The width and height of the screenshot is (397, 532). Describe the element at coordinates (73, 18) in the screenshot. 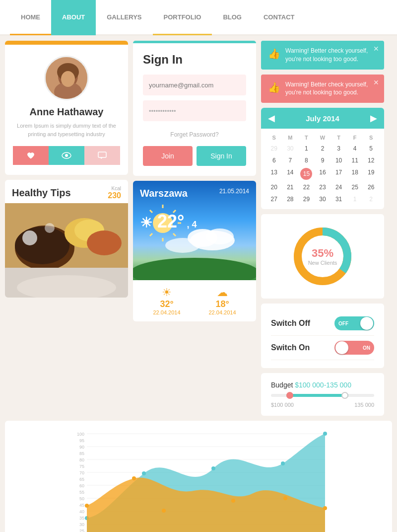

I see `nav-about: ABOUT` at that location.